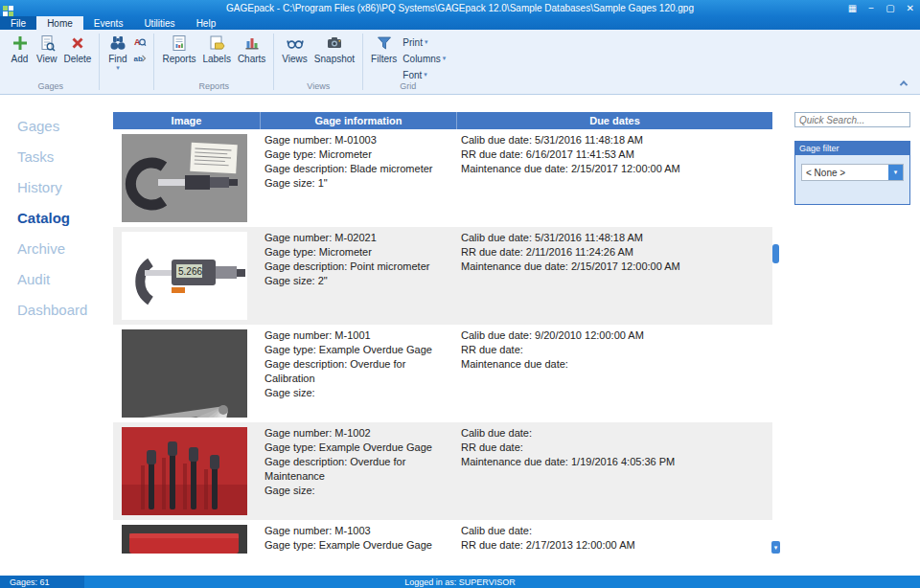  What do you see at coordinates (424, 75) in the screenshot?
I see `font-button: Font ▾` at bounding box center [424, 75].